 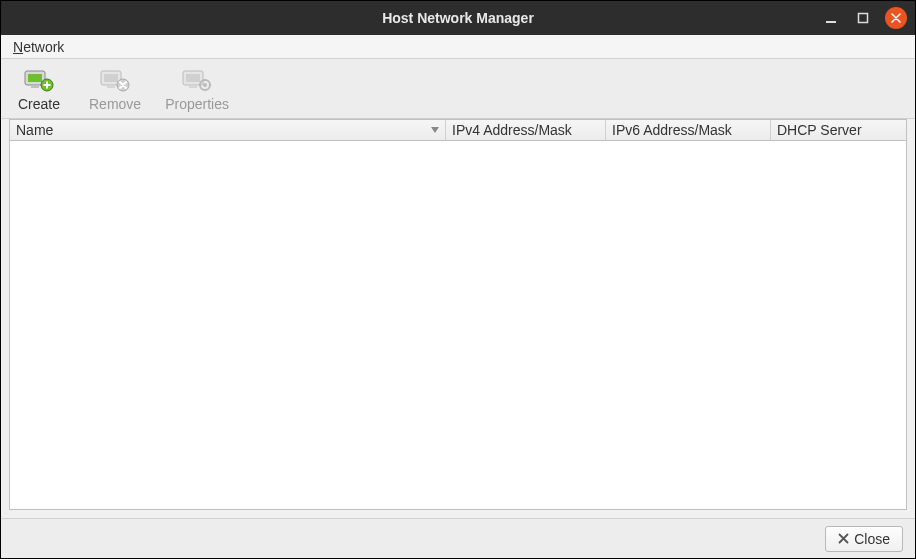 What do you see at coordinates (526, 130) in the screenshot?
I see `column-header-ipv4: IPv4 Address/Mask` at bounding box center [526, 130].